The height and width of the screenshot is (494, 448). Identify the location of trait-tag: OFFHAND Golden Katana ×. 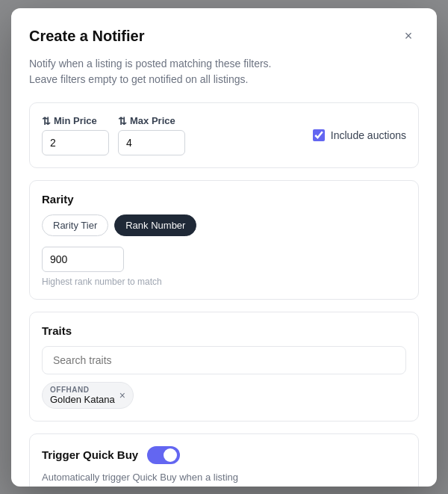
(88, 395).